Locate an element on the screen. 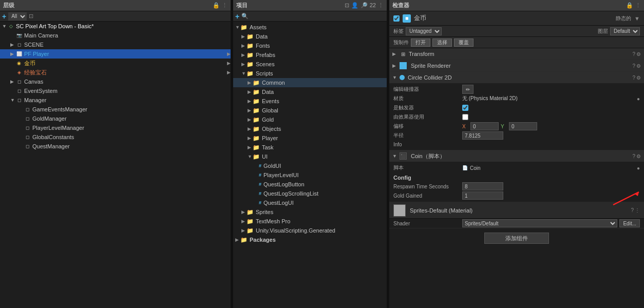  coin-settings-icon: ⚙ is located at coordinates (639, 156).